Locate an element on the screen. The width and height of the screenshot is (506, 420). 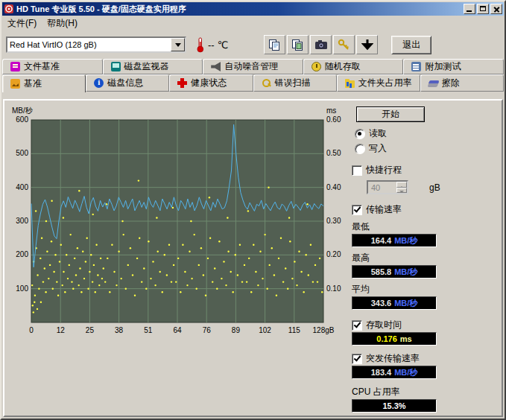
download-arrow-icon is located at coordinates (367, 45).